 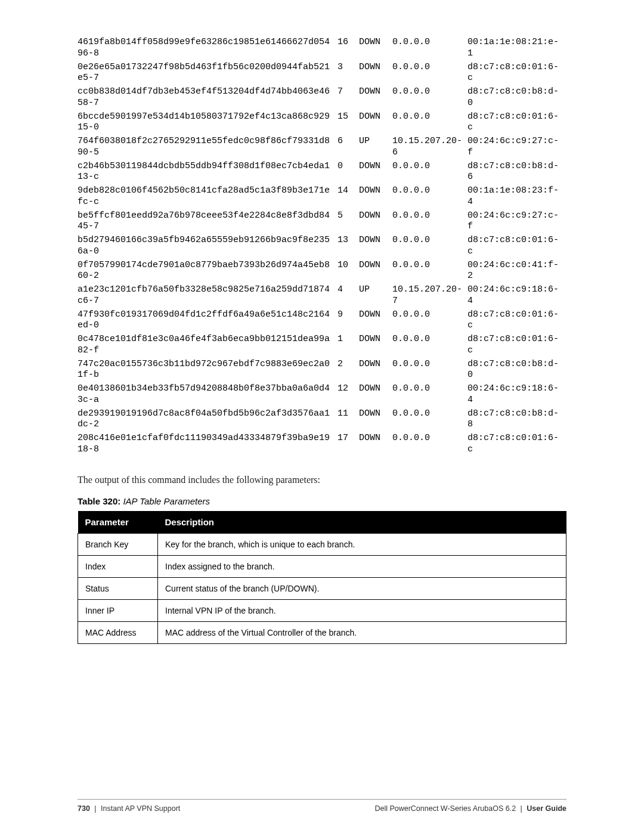 What do you see at coordinates (348, 296) in the screenshot?
I see `index-cell: 4` at bounding box center [348, 296].